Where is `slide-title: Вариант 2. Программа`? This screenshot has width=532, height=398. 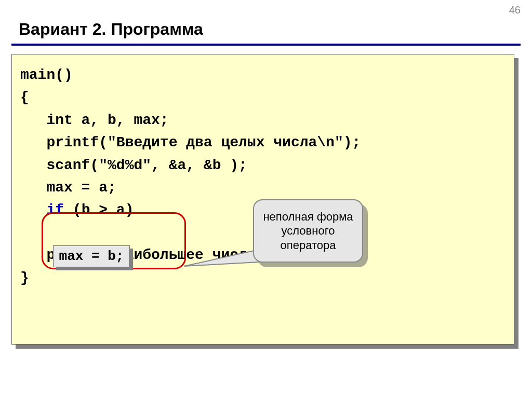 slide-title: Вариант 2. Программа is located at coordinates (111, 29).